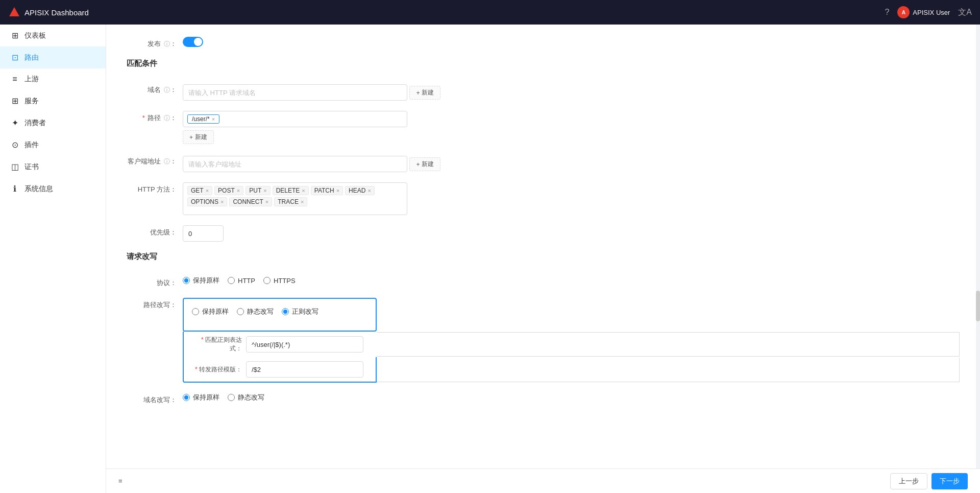 The image size is (980, 493). I want to click on sidebar-label-upstream: 上游, so click(32, 79).